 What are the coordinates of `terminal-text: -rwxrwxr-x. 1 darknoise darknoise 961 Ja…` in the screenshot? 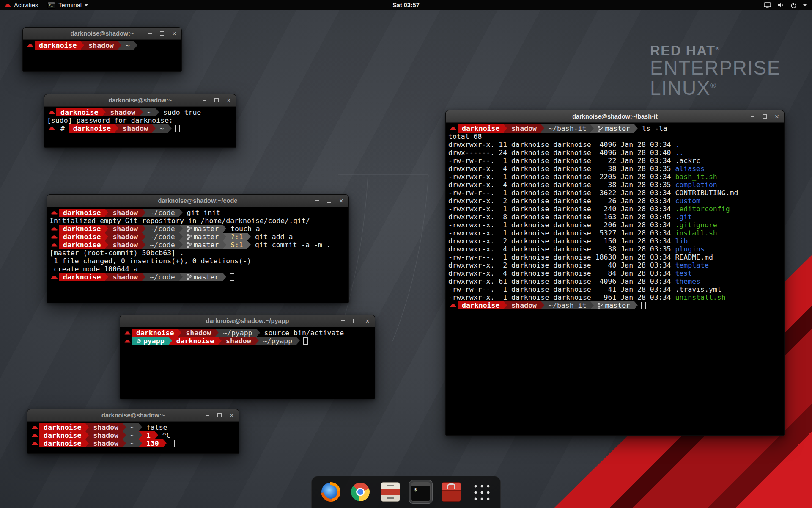 It's located at (562, 297).